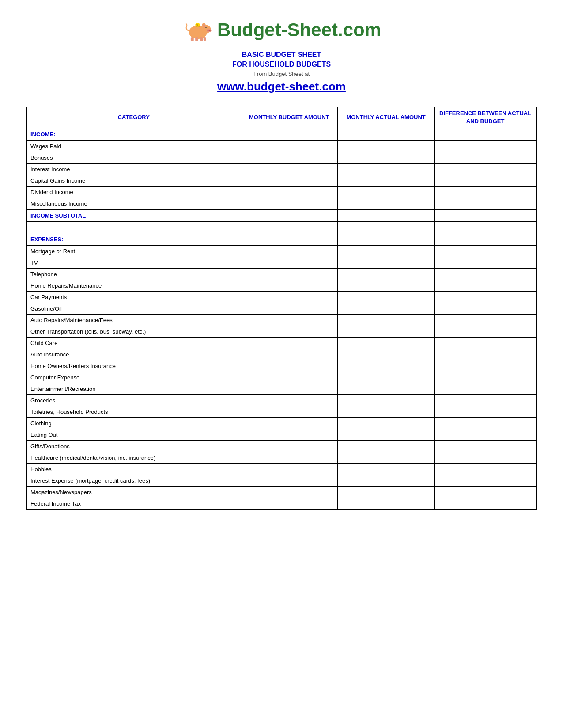 Image resolution: width=563 pixels, height=728 pixels. What do you see at coordinates (134, 423) in the screenshot?
I see `row-label: Clothing` at bounding box center [134, 423].